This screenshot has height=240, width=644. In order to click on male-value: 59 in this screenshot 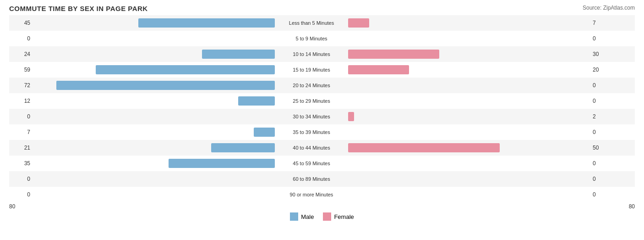, I will do `click(21, 70)`.